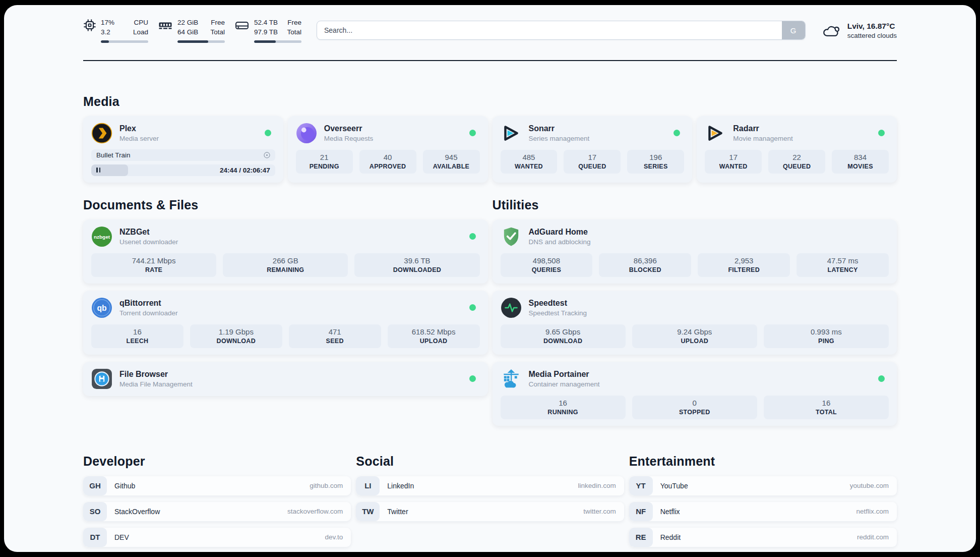 Image resolution: width=980 pixels, height=557 pixels. Describe the element at coordinates (285, 323) in the screenshot. I see `qbittorrent-card: qb qBittorrent Torrent downloader` at that location.